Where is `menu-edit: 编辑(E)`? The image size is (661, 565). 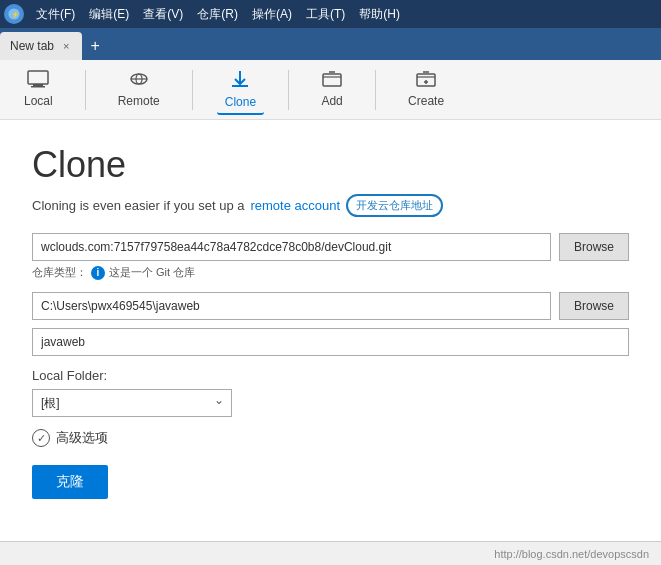 menu-edit: 编辑(E) is located at coordinates (109, 14).